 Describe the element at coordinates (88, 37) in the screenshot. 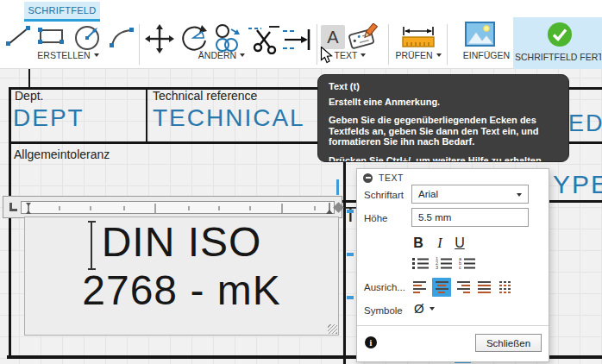

I see `circle-icon` at that location.